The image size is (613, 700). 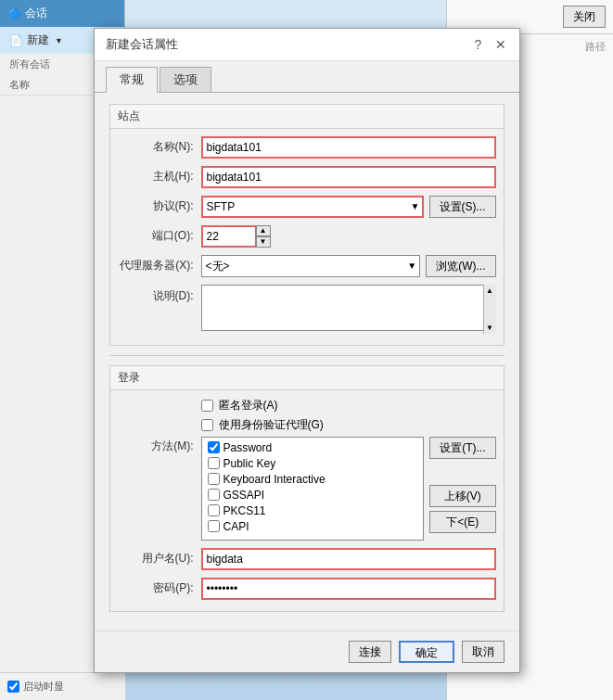 What do you see at coordinates (245, 495) in the screenshot?
I see `gssapi-label: GSSAPI` at bounding box center [245, 495].